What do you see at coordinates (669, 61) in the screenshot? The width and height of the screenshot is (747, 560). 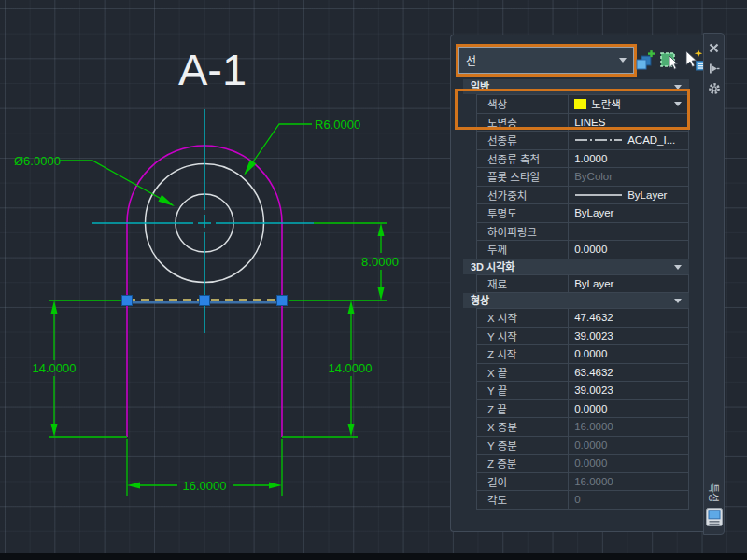 I see `palette-toolbar` at bounding box center [669, 61].